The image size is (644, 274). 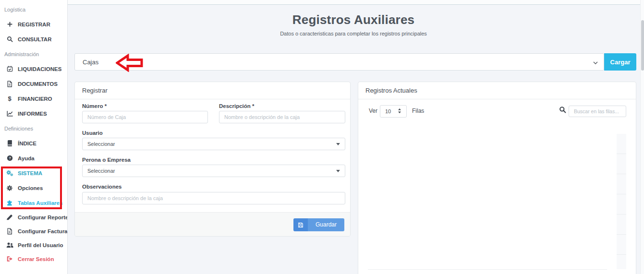 I want to click on filas-label: Filas, so click(x=418, y=111).